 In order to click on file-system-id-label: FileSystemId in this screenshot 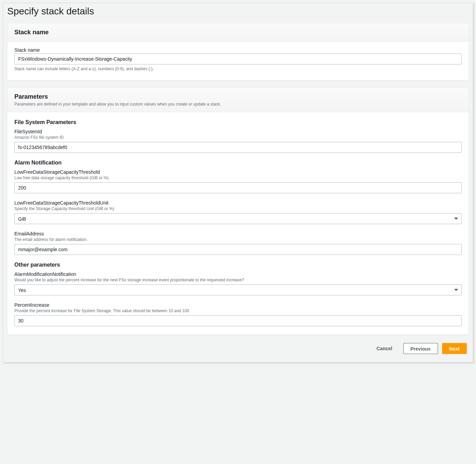, I will do `click(238, 132)`.